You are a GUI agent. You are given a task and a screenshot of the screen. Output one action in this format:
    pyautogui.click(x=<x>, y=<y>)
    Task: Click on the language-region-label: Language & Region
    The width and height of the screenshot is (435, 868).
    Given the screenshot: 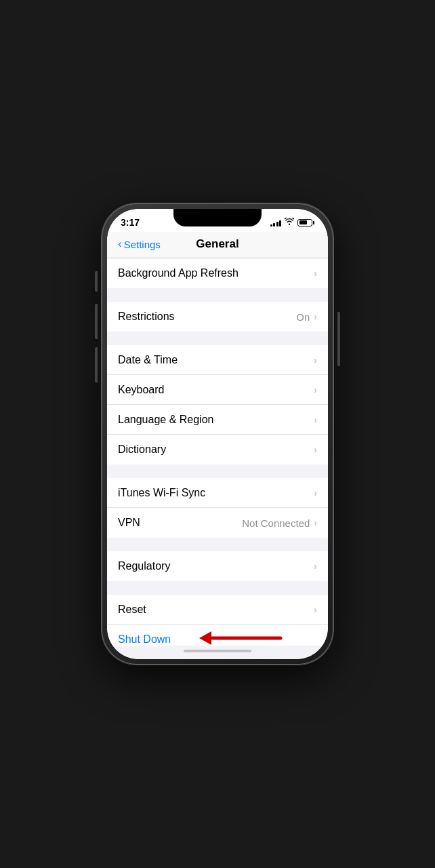 What is the action you would take?
    pyautogui.click(x=165, y=420)
    